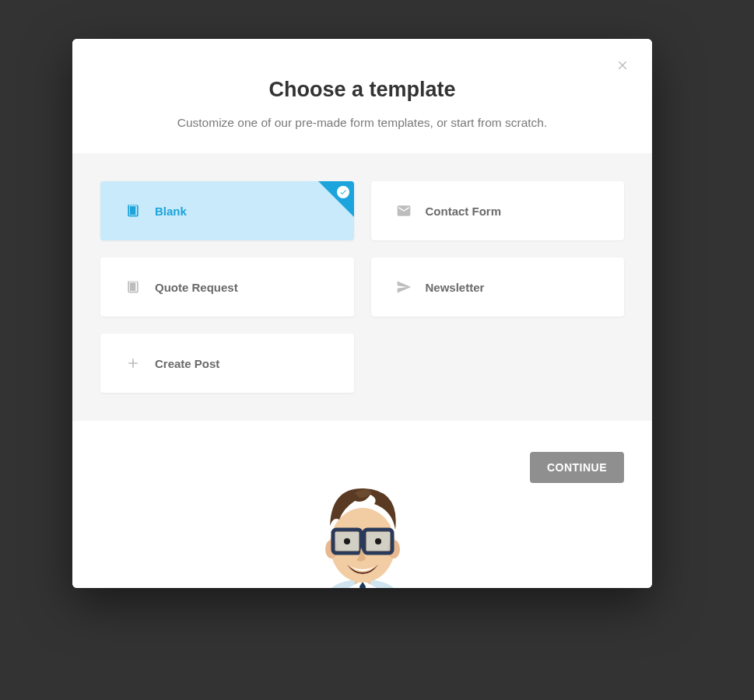 The image size is (754, 700). Describe the element at coordinates (133, 363) in the screenshot. I see `plus-icon` at that location.